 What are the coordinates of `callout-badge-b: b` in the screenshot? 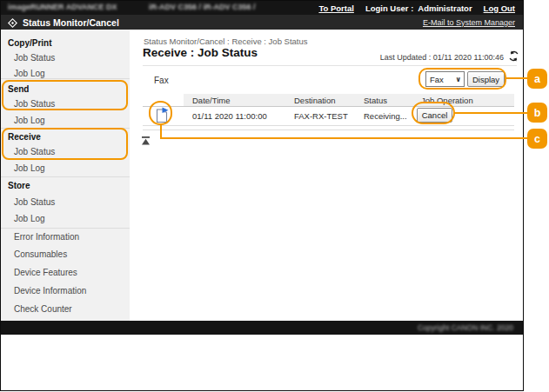 It's located at (538, 113).